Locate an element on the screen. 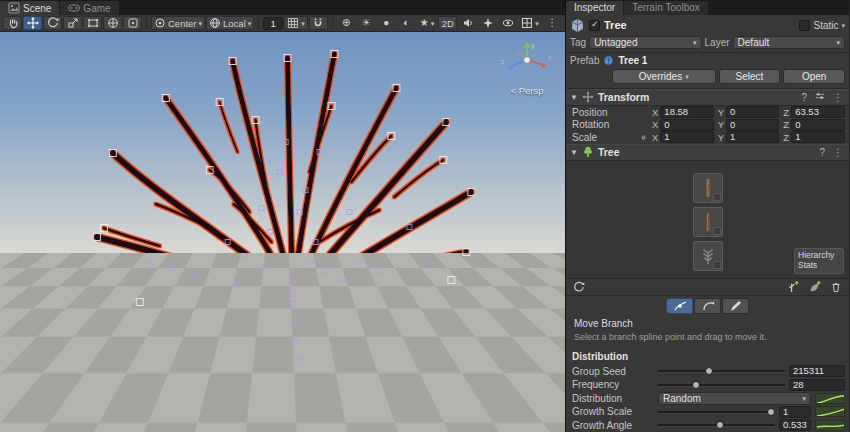 This screenshot has height=432, width=850. gizmo-crosshair-button: ⊕ is located at coordinates (346, 23).